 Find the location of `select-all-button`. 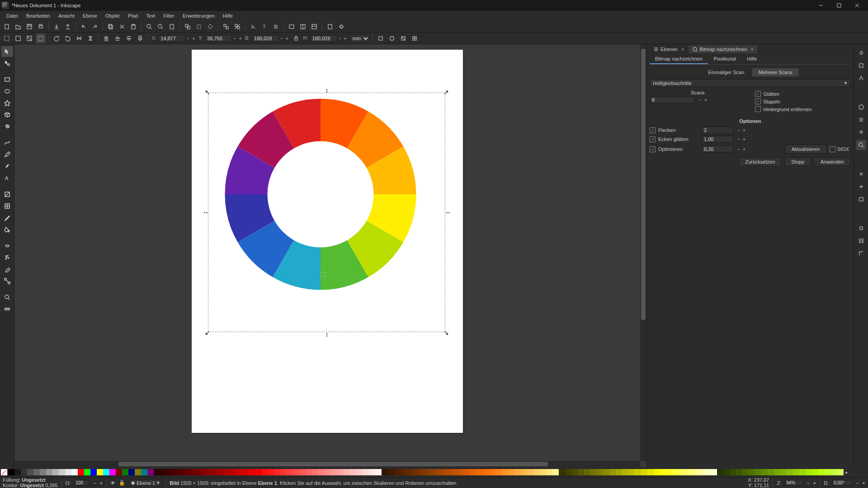

select-all-button is located at coordinates (7, 38).